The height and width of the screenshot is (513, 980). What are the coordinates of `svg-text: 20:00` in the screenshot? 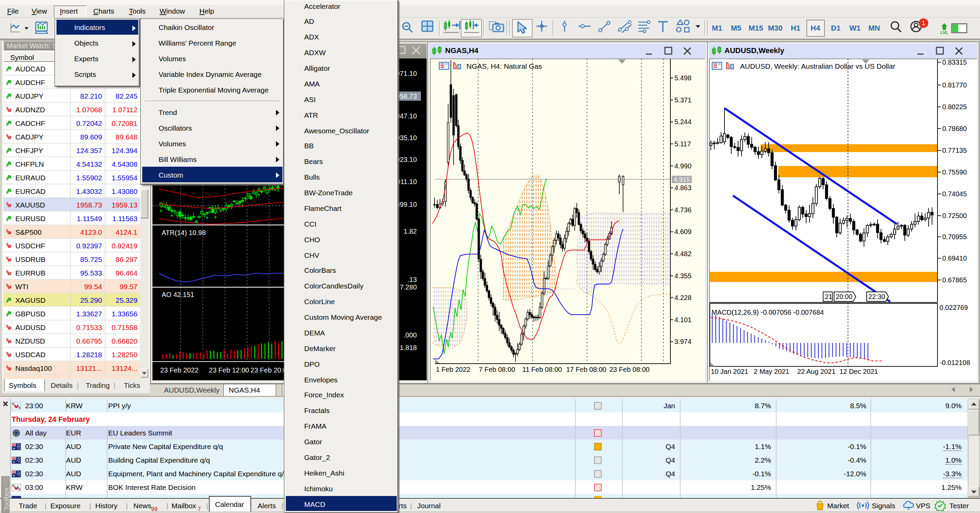 It's located at (844, 296).